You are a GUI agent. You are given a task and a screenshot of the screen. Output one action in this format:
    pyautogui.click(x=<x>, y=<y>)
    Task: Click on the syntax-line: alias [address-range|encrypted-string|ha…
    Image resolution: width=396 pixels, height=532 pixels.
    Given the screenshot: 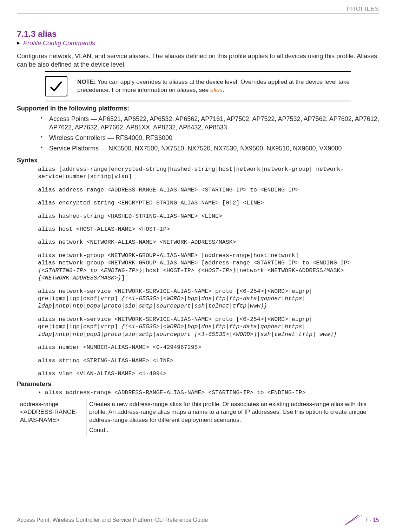 What is the action you would take?
    pyautogui.click(x=209, y=173)
    